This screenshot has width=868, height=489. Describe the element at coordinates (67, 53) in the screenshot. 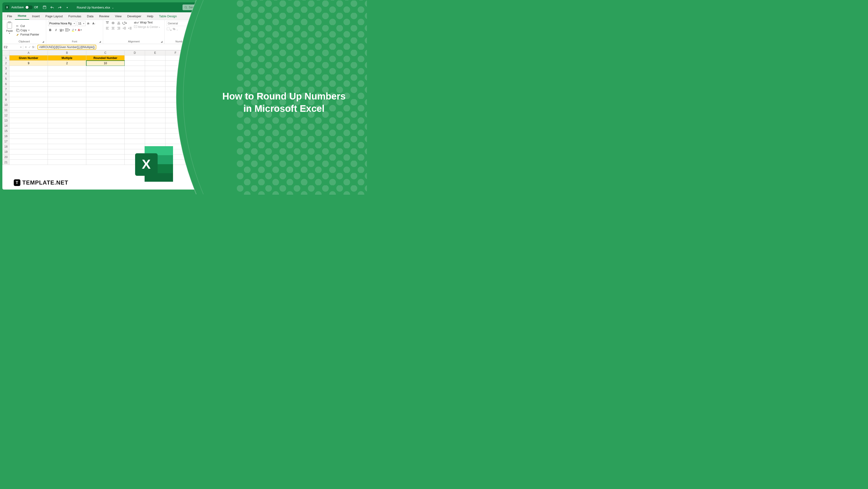

I see `col-header-B: B` at that location.